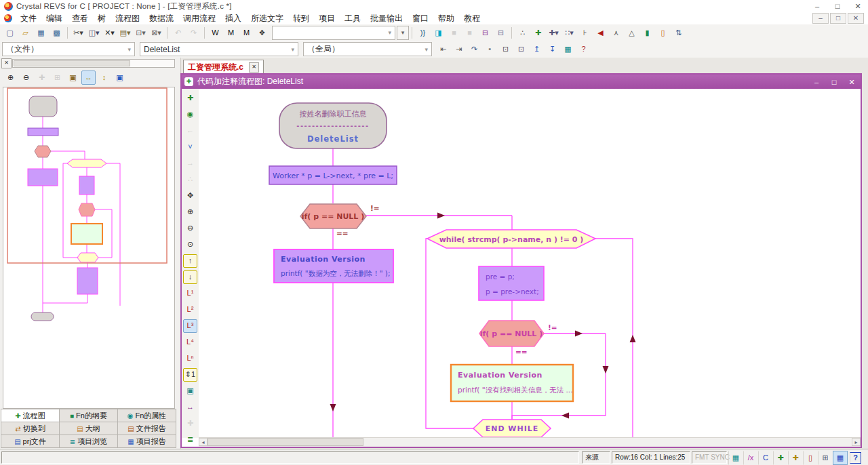 The image size is (868, 465). Describe the element at coordinates (190, 375) in the screenshot. I see `one-level-icon: ⇕1` at that location.